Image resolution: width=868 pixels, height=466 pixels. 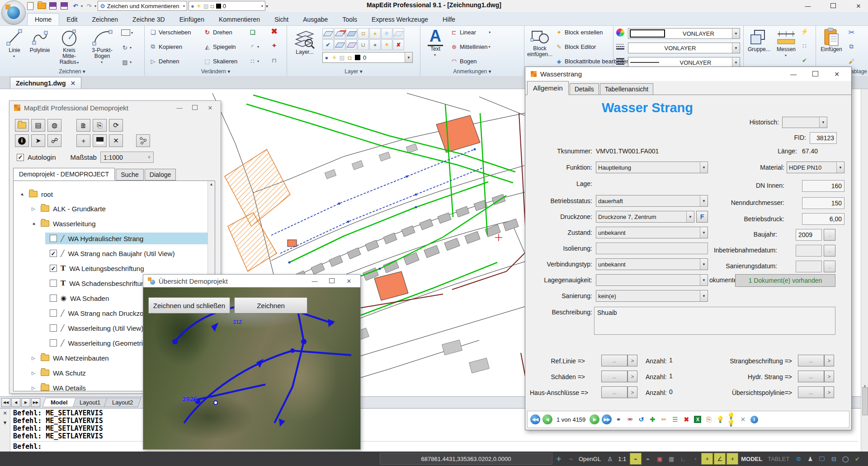 I want to click on group-label-anmerkungen: Anmerkungen ▾, so click(x=472, y=71).